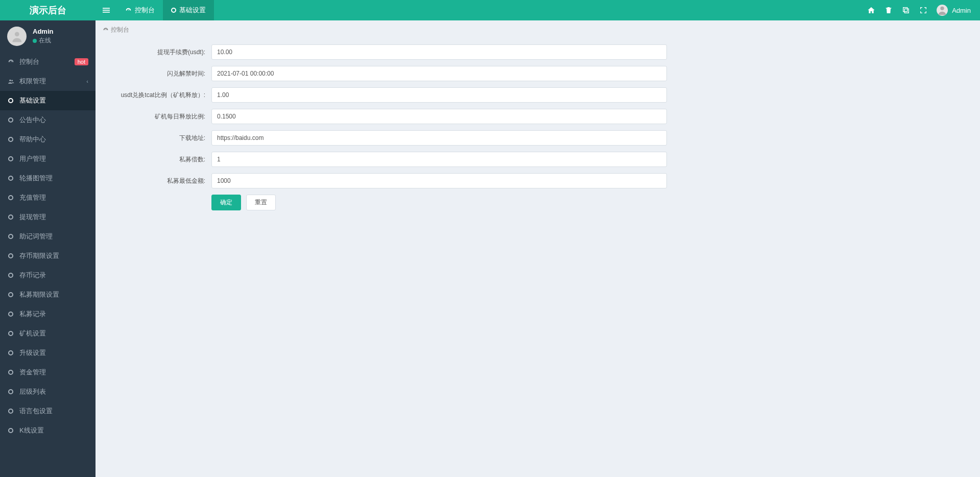  I want to click on form-row-download-url: 下载地址:, so click(538, 138).